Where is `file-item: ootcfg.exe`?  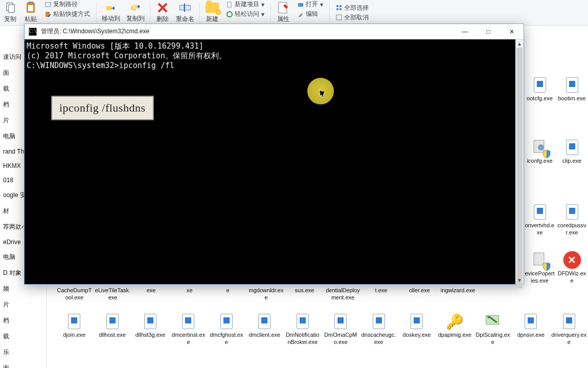 file-item: ootcfg.exe is located at coordinates (540, 90).